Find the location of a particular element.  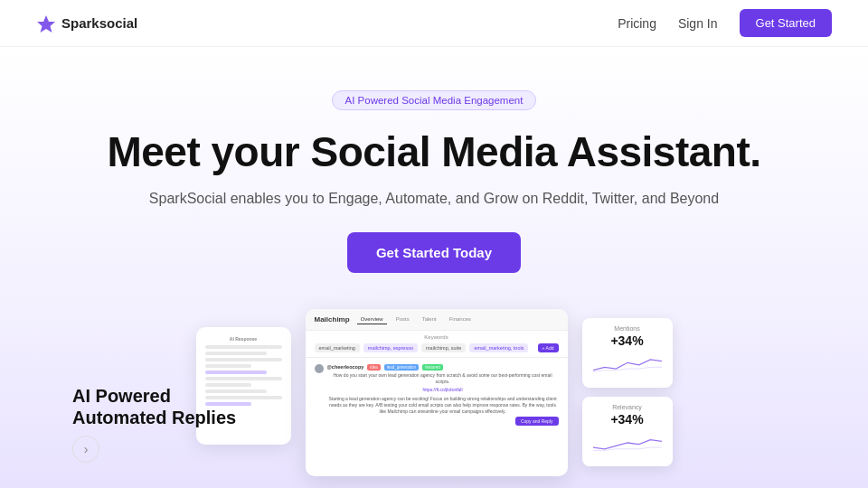

get-started-nav-button: Get Started is located at coordinates (786, 23).